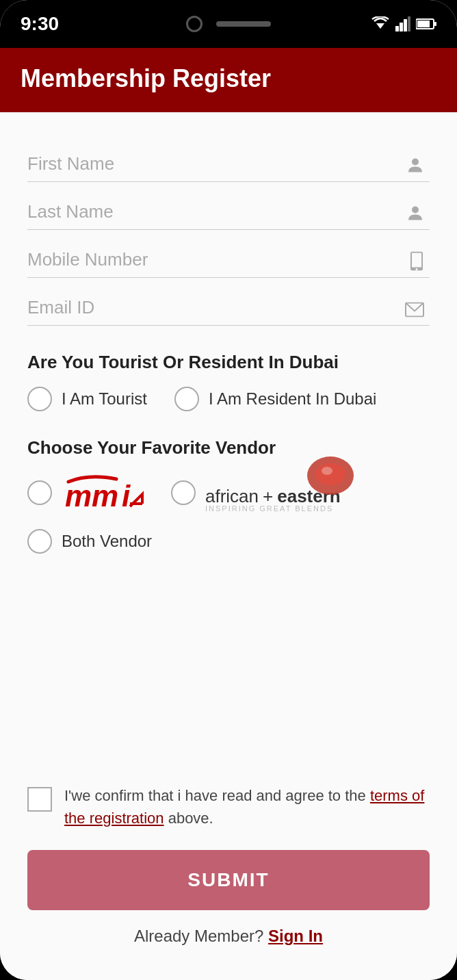 The height and width of the screenshot is (980, 457). I want to click on email-icon, so click(415, 311).